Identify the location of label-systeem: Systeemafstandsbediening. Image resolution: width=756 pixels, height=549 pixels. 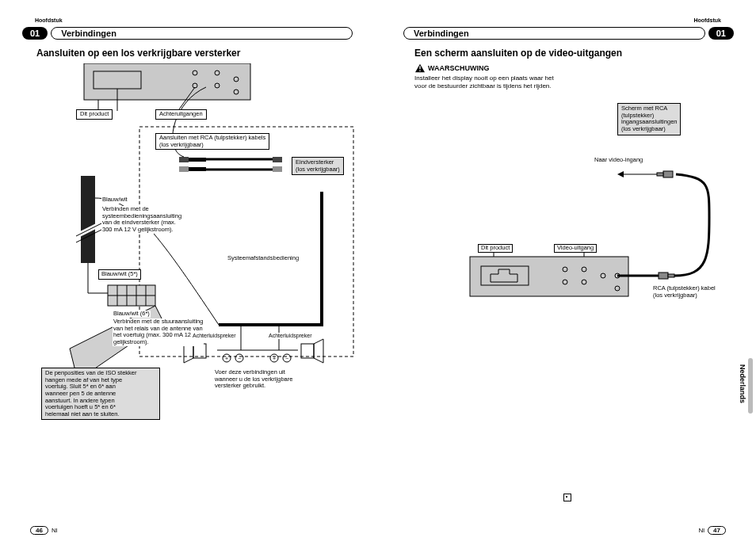
(263, 258).